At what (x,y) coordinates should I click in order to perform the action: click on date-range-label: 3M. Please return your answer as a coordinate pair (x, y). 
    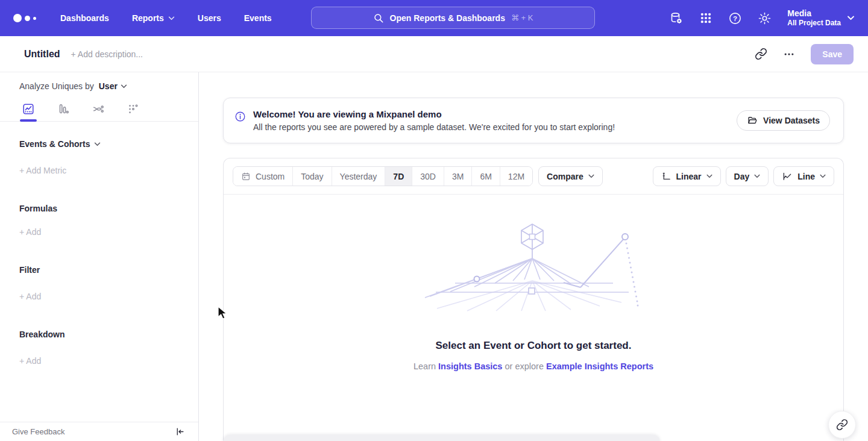
    Looking at the image, I should click on (458, 177).